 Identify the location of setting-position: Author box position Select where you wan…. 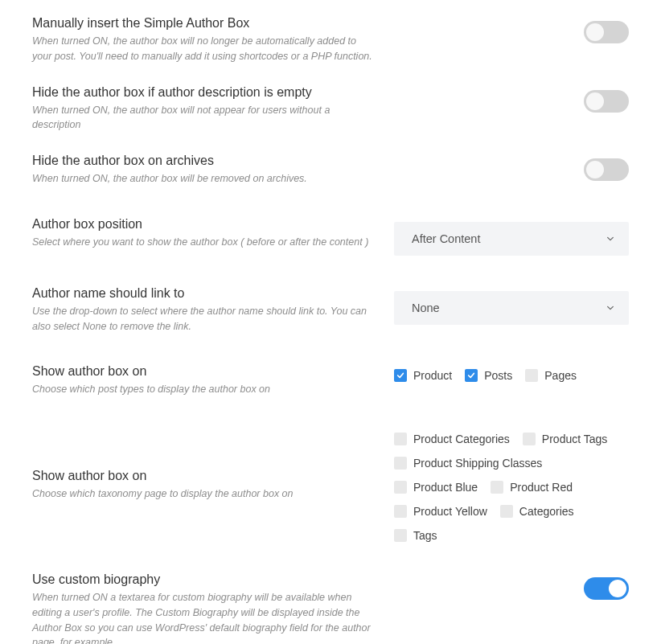
(330, 236).